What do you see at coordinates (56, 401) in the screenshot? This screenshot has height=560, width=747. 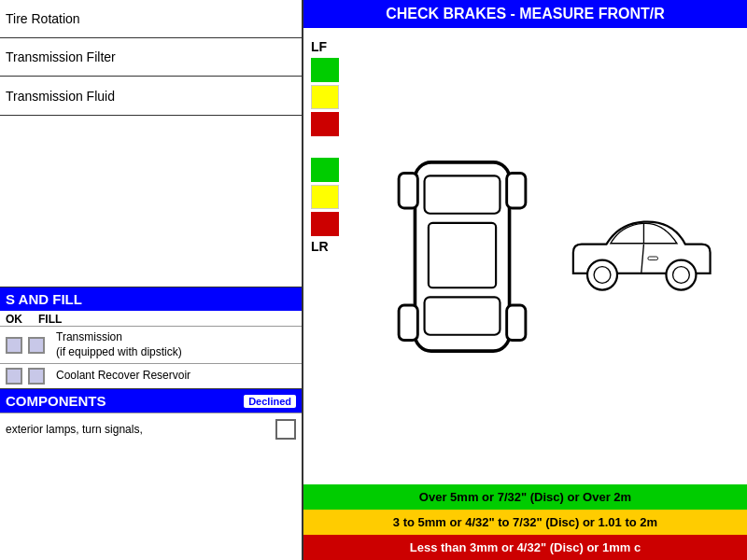 I see `components-title: COMPONENTS` at bounding box center [56, 401].